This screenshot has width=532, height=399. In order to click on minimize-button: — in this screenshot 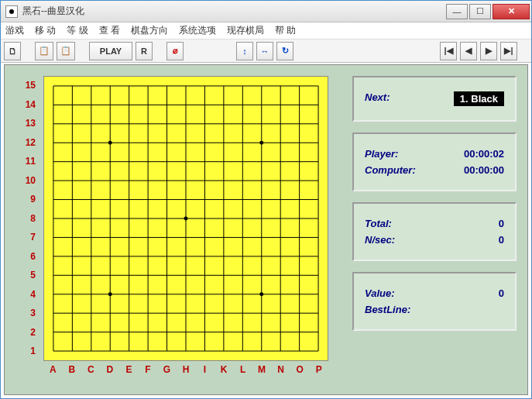, I will do `click(457, 12)`.